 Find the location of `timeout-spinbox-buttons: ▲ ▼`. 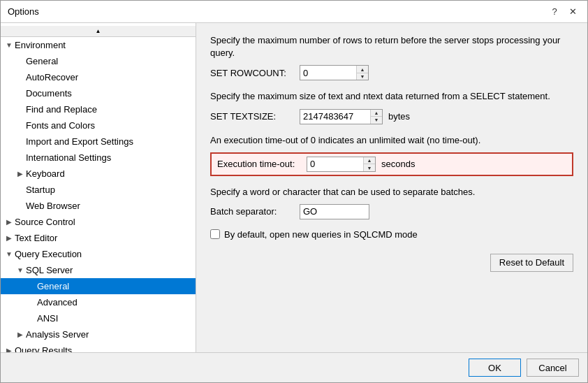

timeout-spinbox-buttons: ▲ ▼ is located at coordinates (369, 164).